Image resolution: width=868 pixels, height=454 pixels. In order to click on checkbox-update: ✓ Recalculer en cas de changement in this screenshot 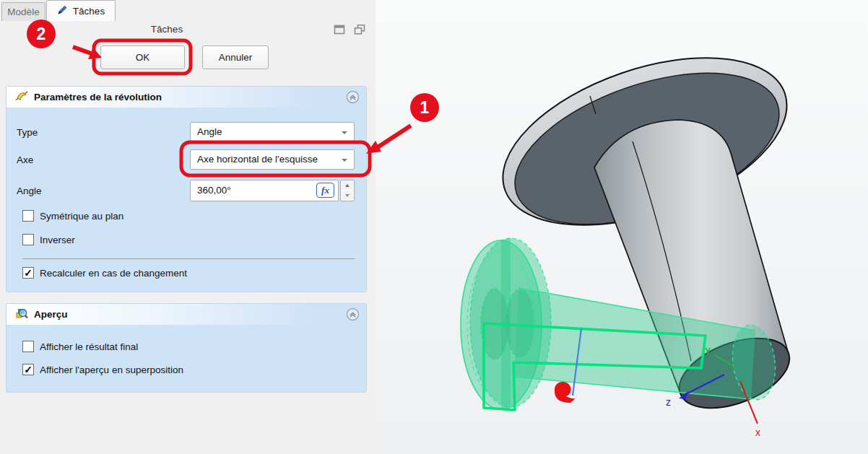, I will do `click(105, 273)`.